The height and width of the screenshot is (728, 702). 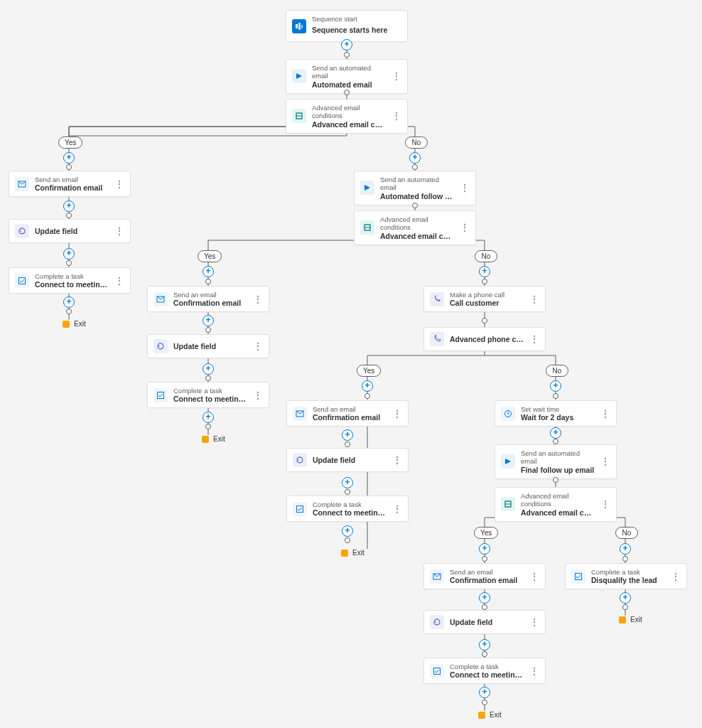 What do you see at coordinates (347, 26) in the screenshot?
I see `start-node: Sequence startSequence starts here` at bounding box center [347, 26].